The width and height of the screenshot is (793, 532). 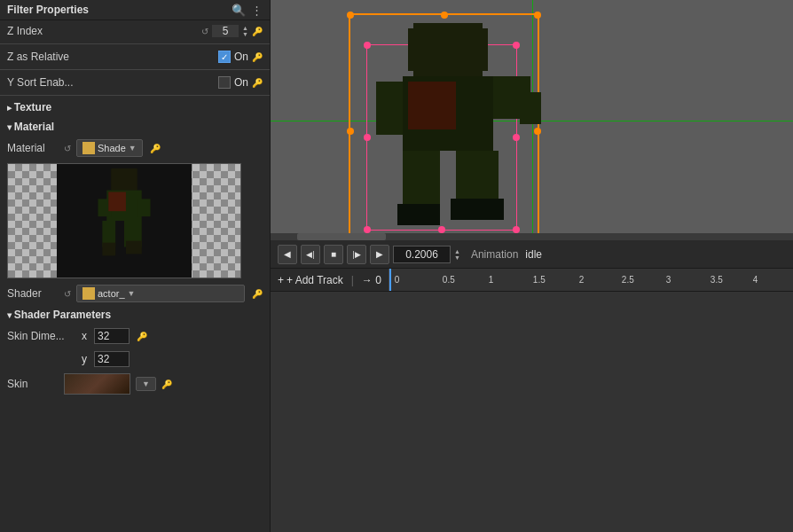 I want to click on skin-dim-label: Skin Dime..., so click(x=43, y=336).